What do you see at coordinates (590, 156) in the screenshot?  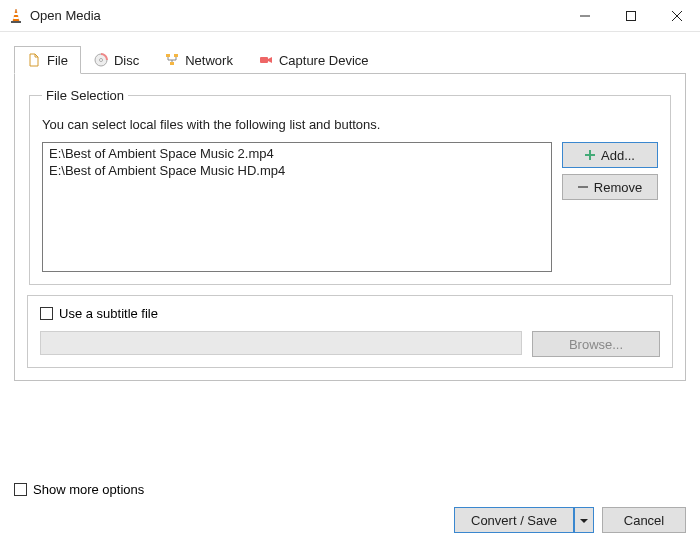 I see `plus-icon` at bounding box center [590, 156].